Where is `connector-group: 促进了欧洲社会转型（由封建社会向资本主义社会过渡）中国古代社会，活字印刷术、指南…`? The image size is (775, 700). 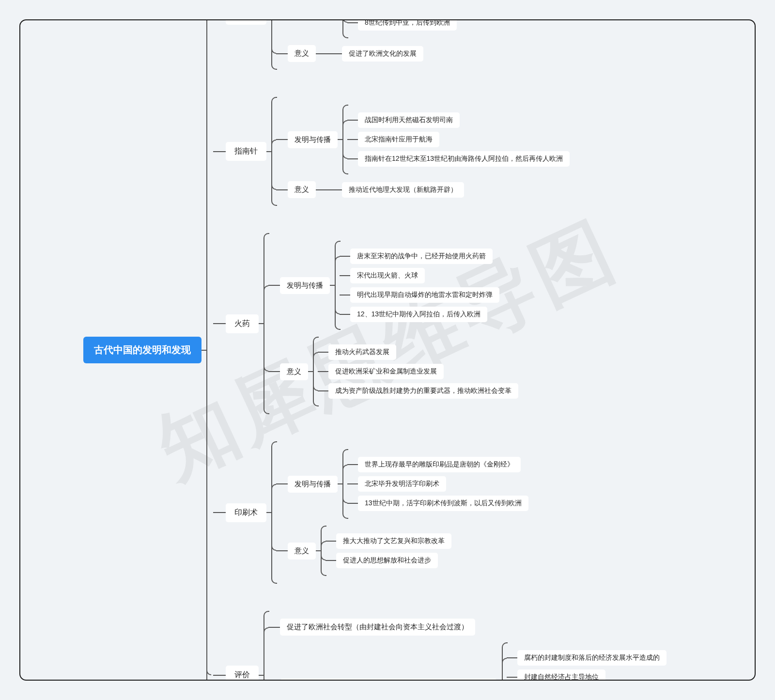
connector-group: 促进了欧洲社会转型（由封建社会向资本主义社会过渡）中国古代社会，活字印刷术、指南… is located at coordinates (480, 646).